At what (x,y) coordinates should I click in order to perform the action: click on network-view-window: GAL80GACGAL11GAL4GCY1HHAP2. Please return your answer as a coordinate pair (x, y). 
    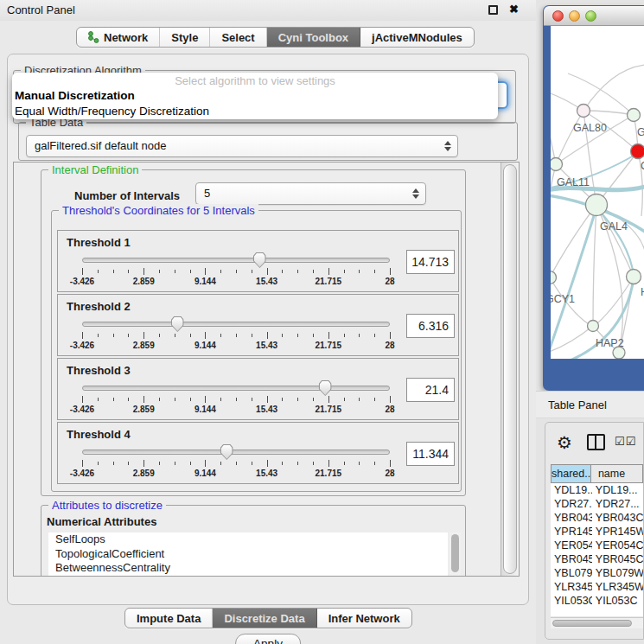
    Looking at the image, I should click on (593, 198).